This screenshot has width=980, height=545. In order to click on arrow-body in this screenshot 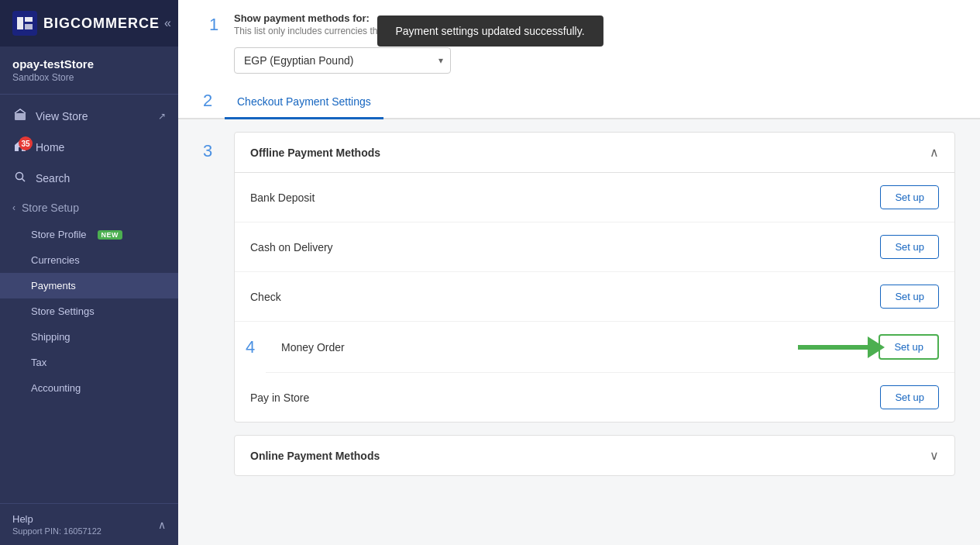, I will do `click(833, 347)`.